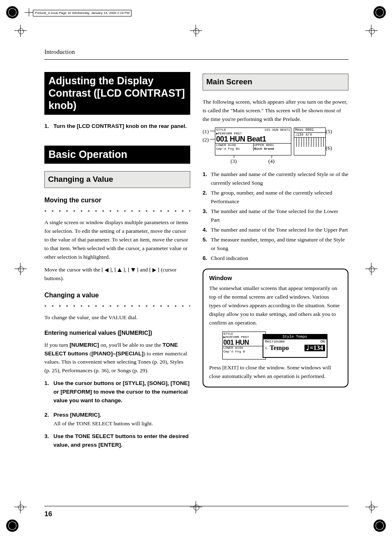 The width and height of the screenshot is (392, 538). Describe the element at coordinates (295, 346) in the screenshot. I see `lcd-popup: Style Tempo Metronome ON △ Tempo ♩=134` at that location.